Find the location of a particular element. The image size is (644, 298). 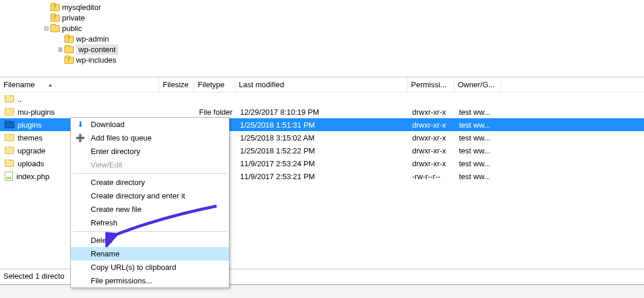

menu-item-label: File permissions... is located at coordinates (122, 281).